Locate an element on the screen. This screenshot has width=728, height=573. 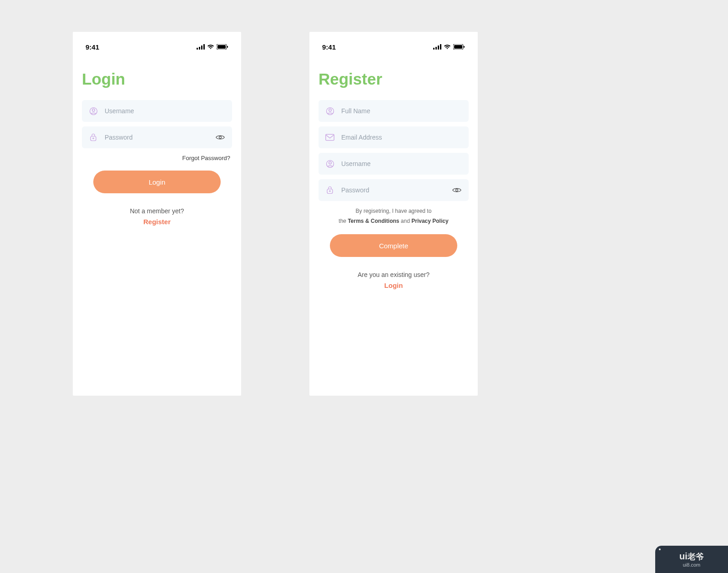
watermark-brand: ui老爷 is located at coordinates (692, 557).